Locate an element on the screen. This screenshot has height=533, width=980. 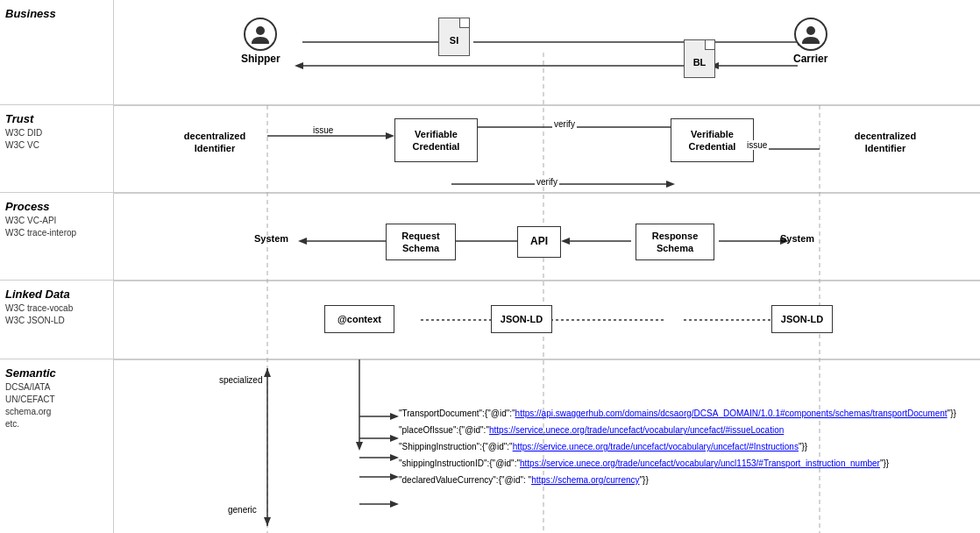
shipper-actor: Shipper is located at coordinates (261, 41).